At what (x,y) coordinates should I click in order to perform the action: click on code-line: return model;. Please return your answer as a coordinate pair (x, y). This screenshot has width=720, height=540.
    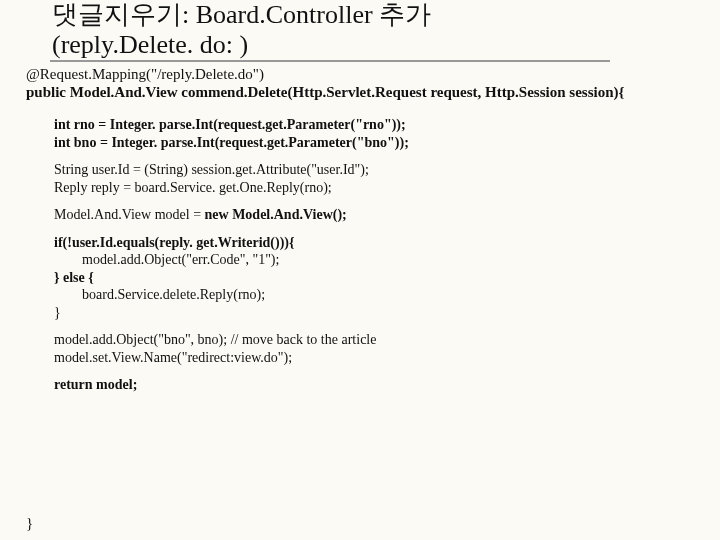
    Looking at the image, I should click on (374, 385).